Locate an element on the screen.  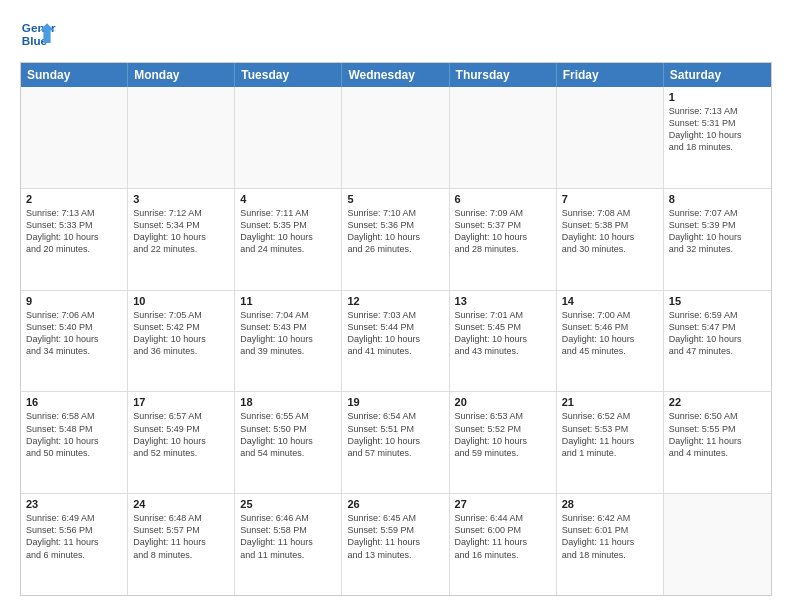
day-number: 6 is located at coordinates (503, 199).